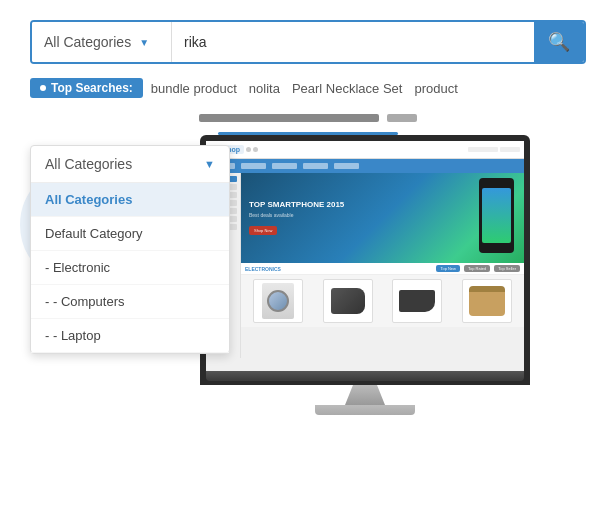 The height and width of the screenshot is (519, 616). I want to click on bullet-icon, so click(43, 88).